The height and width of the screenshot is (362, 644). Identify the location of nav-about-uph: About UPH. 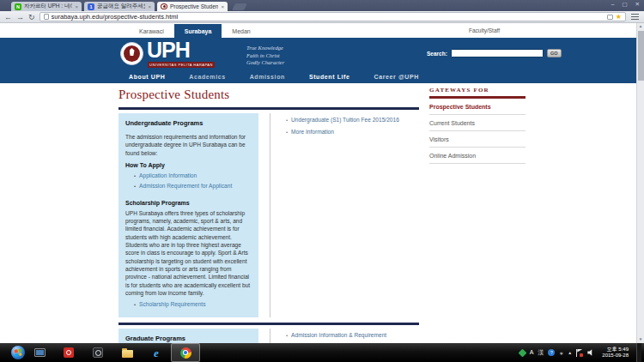
(147, 77).